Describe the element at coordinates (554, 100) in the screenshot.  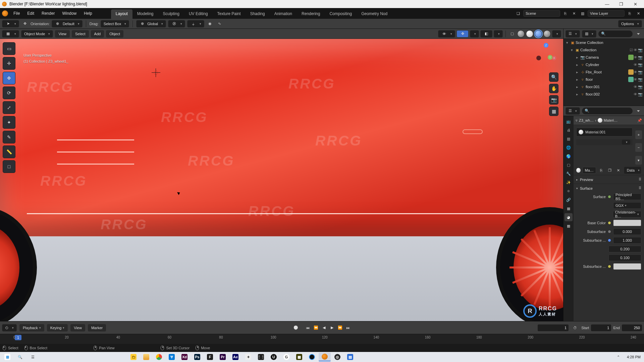
I see `camera-view-button: 📷` at that location.